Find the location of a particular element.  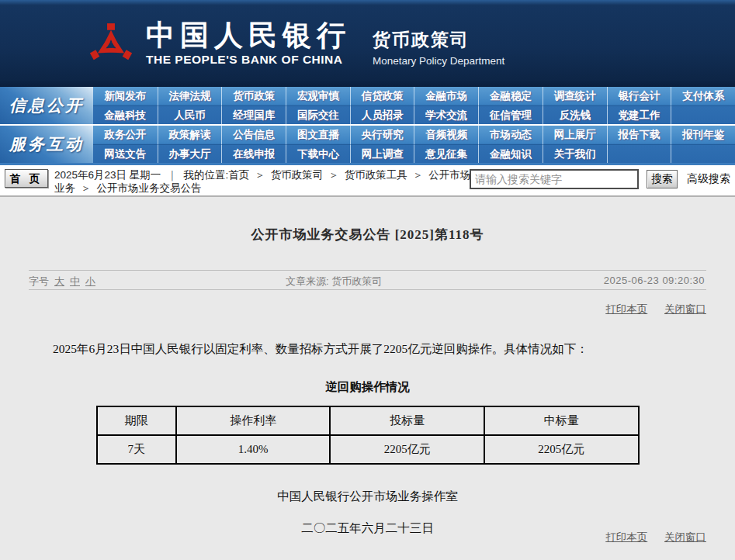

nav-item: 国际交往 is located at coordinates (318, 115).